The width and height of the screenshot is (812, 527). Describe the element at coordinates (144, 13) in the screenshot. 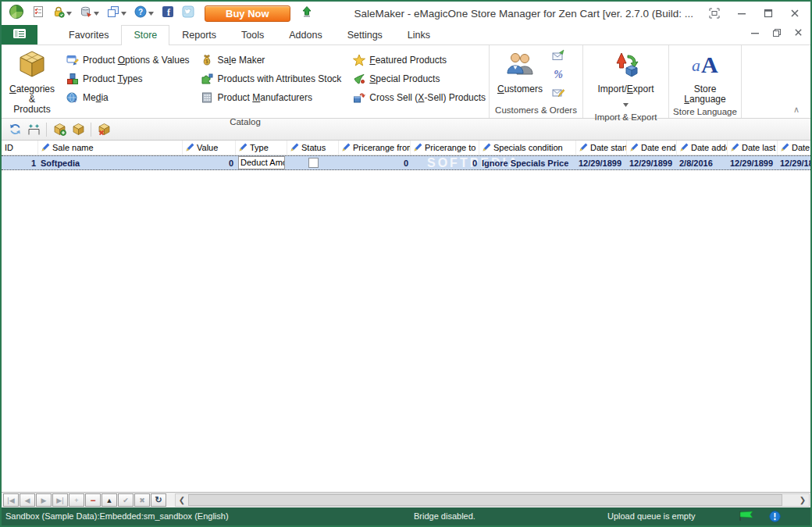

I see `help-icon: ?` at that location.